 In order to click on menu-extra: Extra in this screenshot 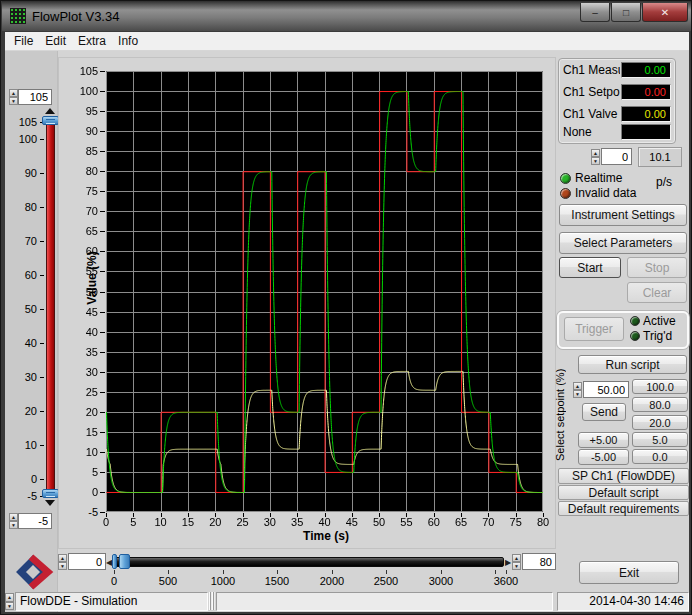, I will do `click(96, 41)`.